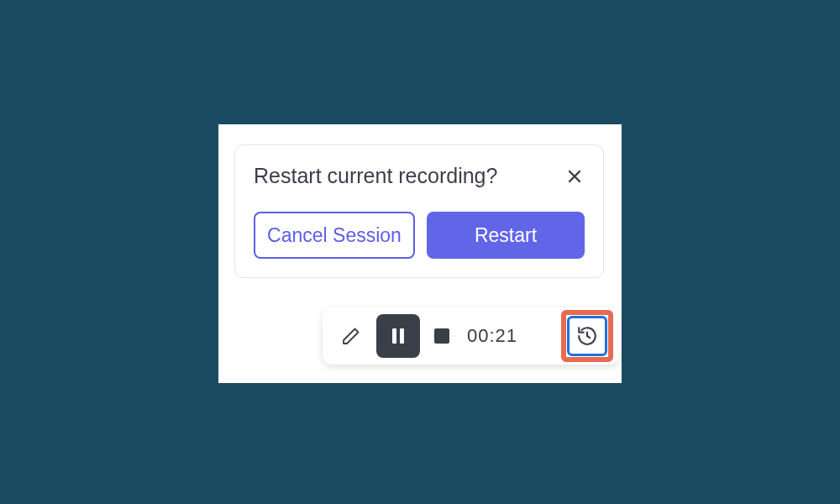  What do you see at coordinates (575, 176) in the screenshot?
I see `close-icon` at bounding box center [575, 176].